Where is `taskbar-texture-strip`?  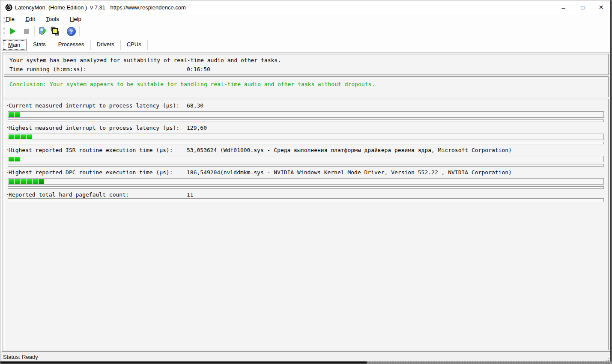 taskbar-texture-strip is located at coordinates (489, 363).